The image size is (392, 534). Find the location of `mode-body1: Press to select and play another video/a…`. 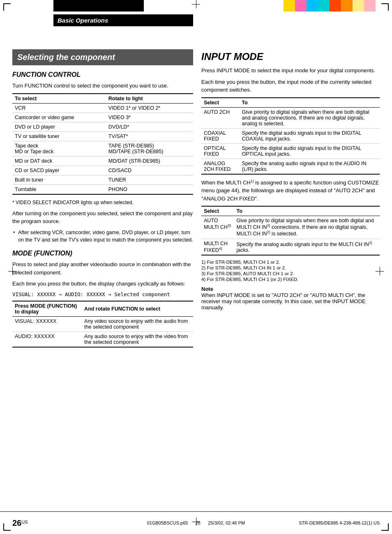

mode-body1: Press to select and play another video/a… is located at coordinates (103, 269).